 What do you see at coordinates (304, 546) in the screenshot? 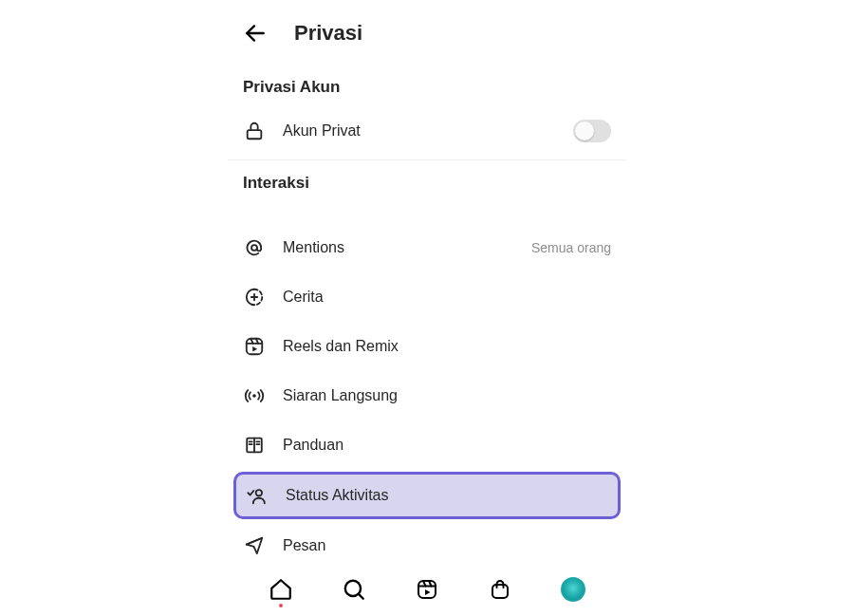
I see `messages-label: Pesan` at bounding box center [304, 546].